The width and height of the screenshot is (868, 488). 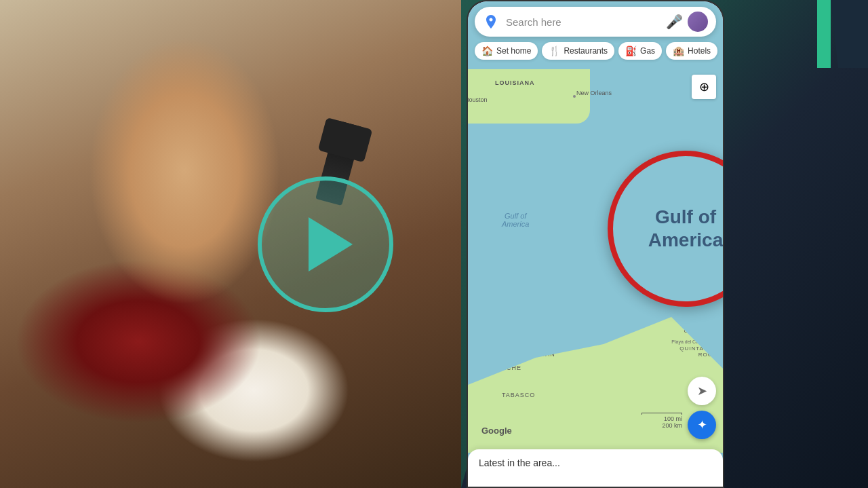 I want to click on location-arrow-icon: ➤, so click(x=703, y=391).